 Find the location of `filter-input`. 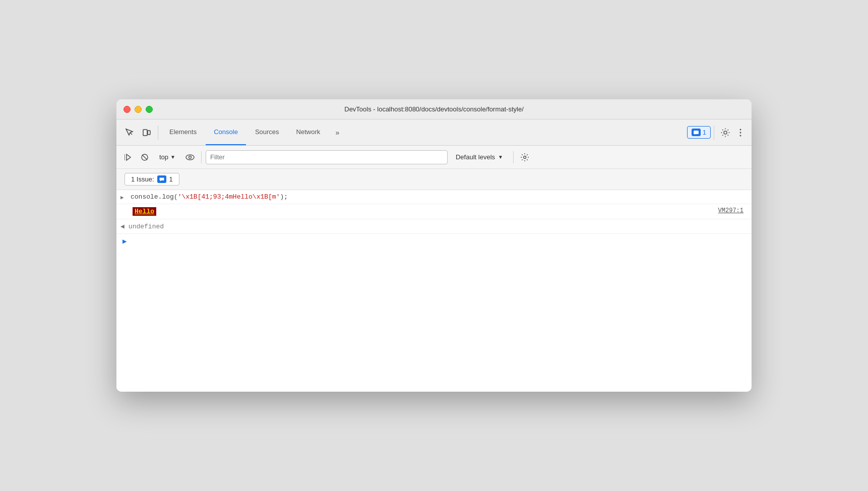

filter-input is located at coordinates (327, 157).